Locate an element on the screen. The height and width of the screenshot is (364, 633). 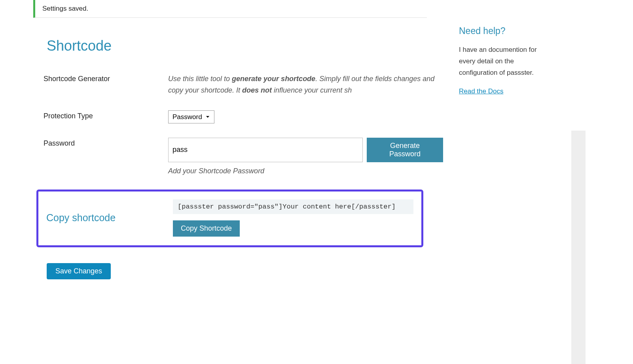
control-generator: Use this little tool to generate your sh… is located at coordinates (305, 85).